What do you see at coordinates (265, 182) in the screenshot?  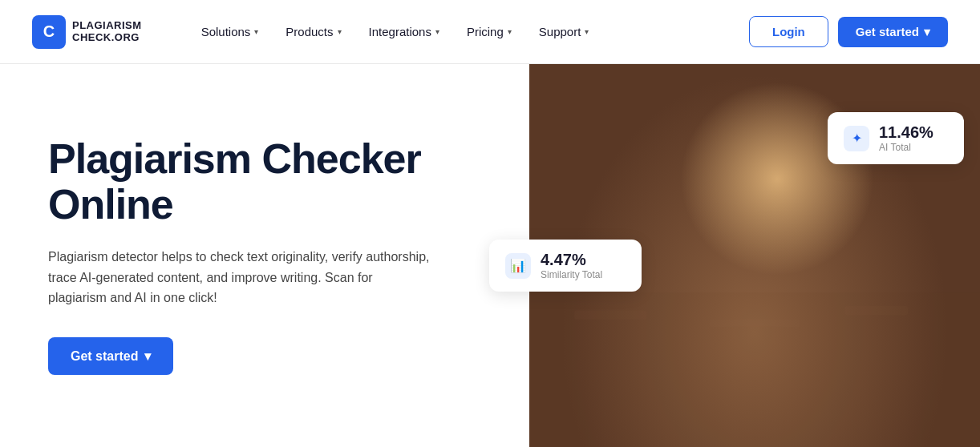 I see `hero-title: Plagiarism Checker Online` at bounding box center [265, 182].